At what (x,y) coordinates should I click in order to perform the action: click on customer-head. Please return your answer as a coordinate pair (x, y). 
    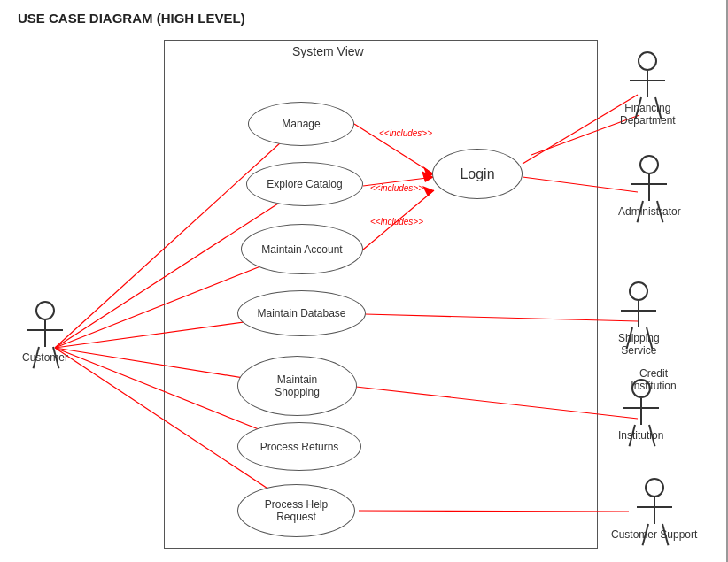
    Looking at the image, I should click on (45, 311).